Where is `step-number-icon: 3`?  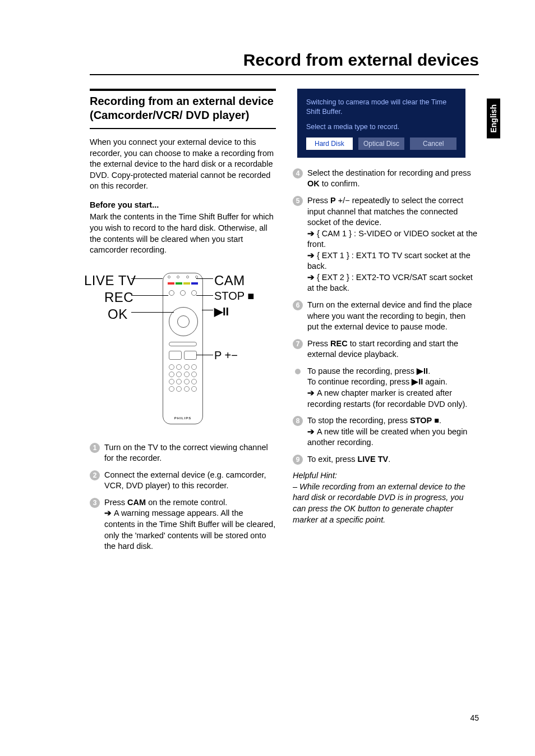 step-number-icon: 3 is located at coordinates (95, 503).